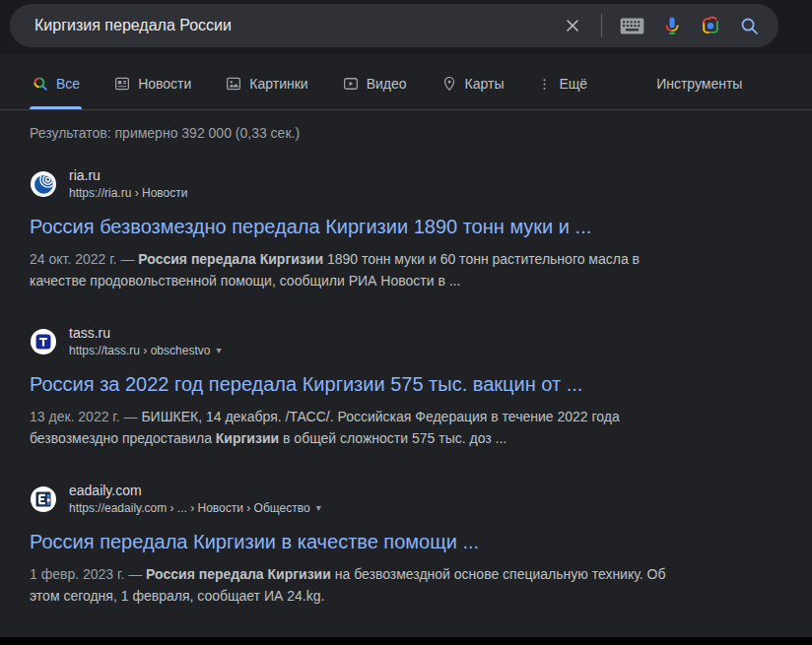 This screenshot has height=645, width=812. Describe the element at coordinates (43, 499) in the screenshot. I see `eadaily-favicon` at that location.